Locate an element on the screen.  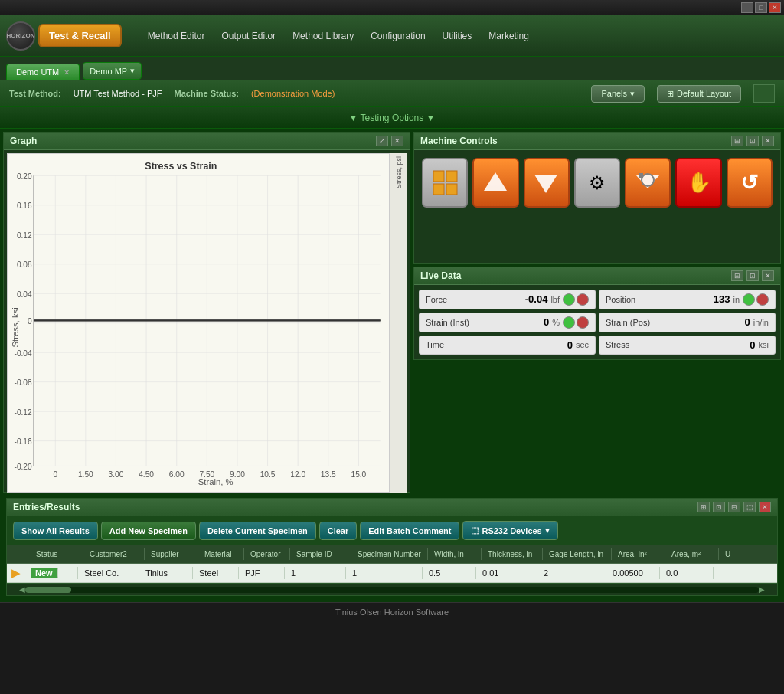
menu-item-utilities: Utilities is located at coordinates (458, 36).